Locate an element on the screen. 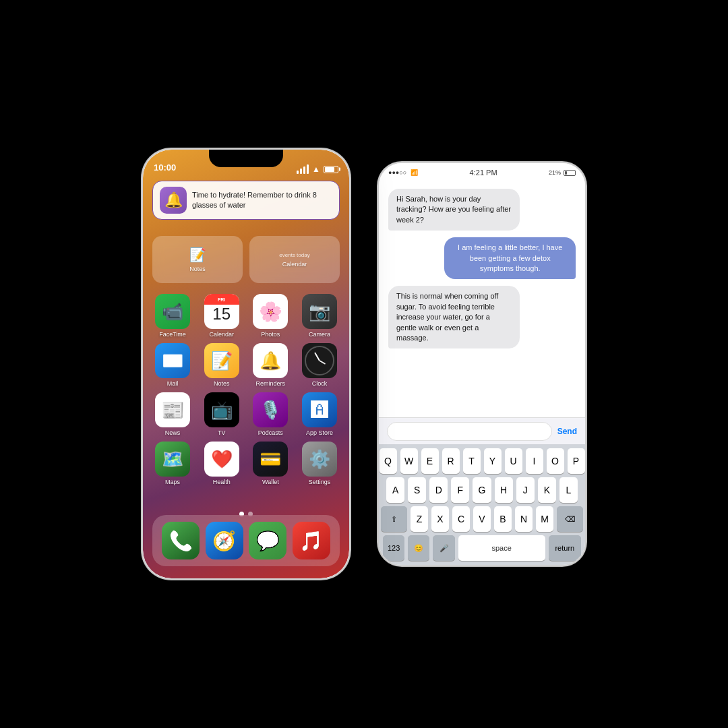  dock-music: 🎵 is located at coordinates (311, 541).